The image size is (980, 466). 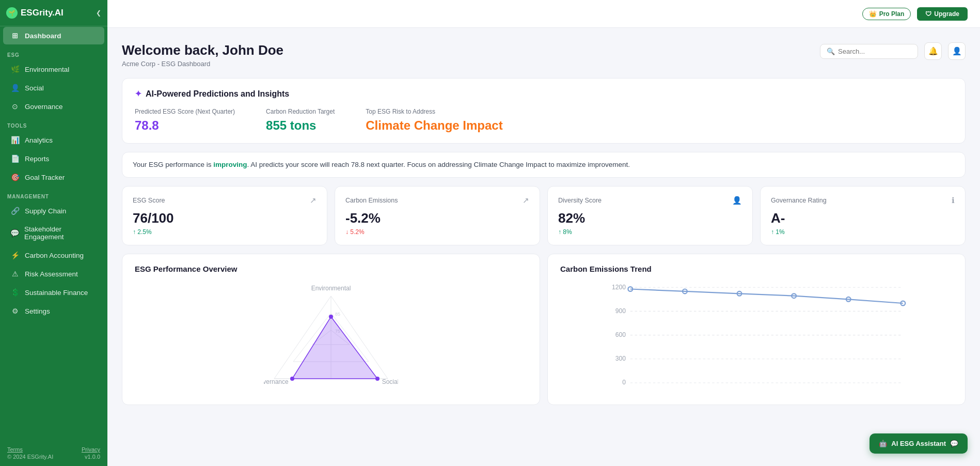 I want to click on sidebar-item-reports: 📄 Reports, so click(x=54, y=159).